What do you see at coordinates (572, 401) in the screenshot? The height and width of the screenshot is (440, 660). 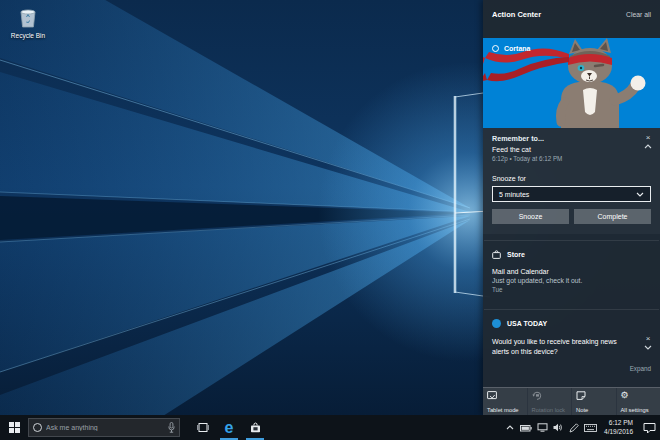 I see `quick-actions-bar: Tablet mode Rotation lock Note ⚙ Al` at bounding box center [572, 401].